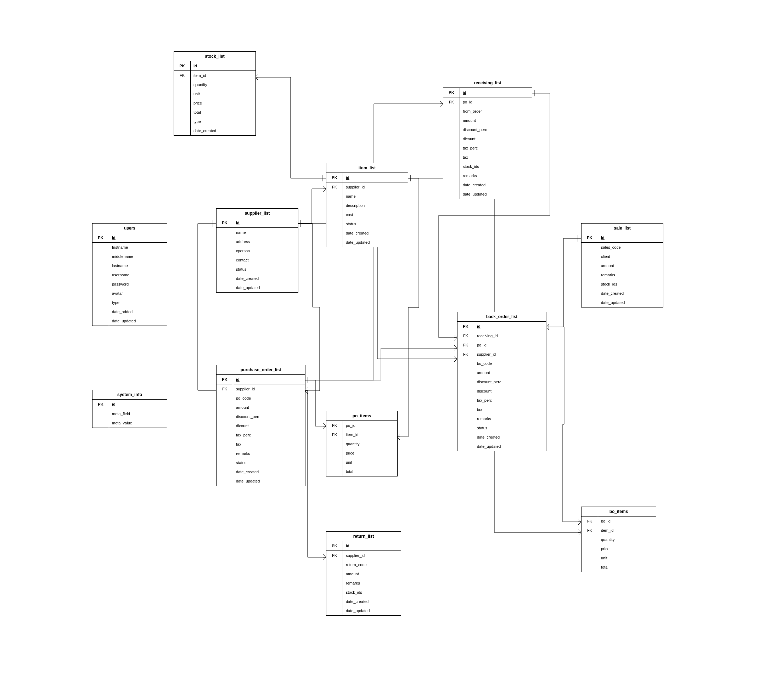 This screenshot has height=700, width=781. Describe the element at coordinates (269, 444) in the screenshot. I see `field-col: tax` at that location.